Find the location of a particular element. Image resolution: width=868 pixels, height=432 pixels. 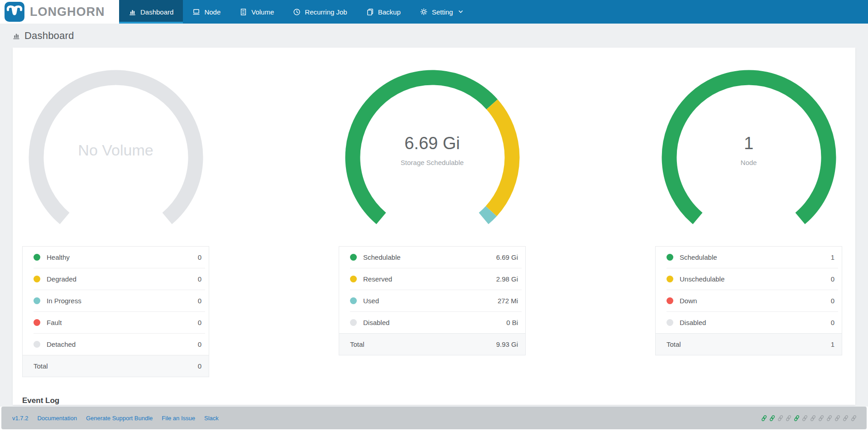

total-row: Total1 is located at coordinates (749, 344).